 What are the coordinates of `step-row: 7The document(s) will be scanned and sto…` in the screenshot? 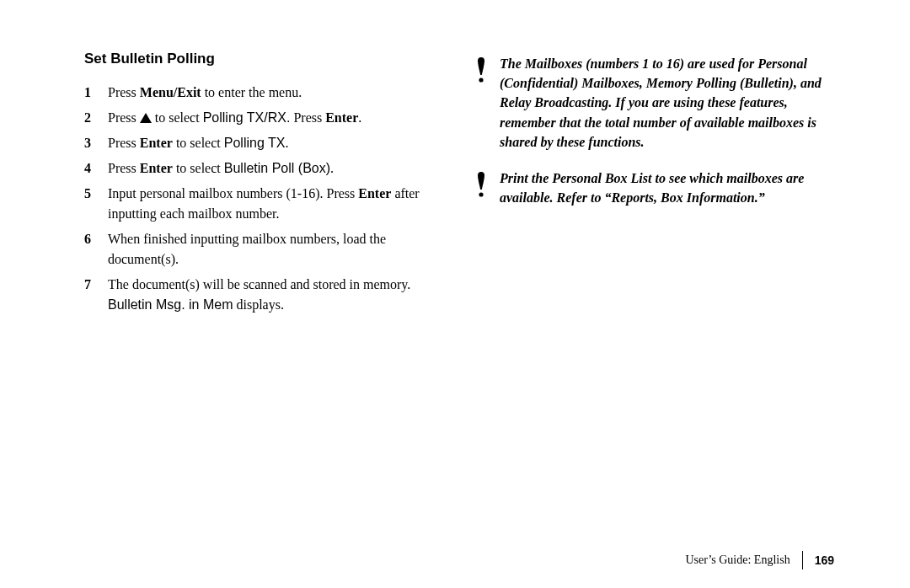 It's located at (265, 295).